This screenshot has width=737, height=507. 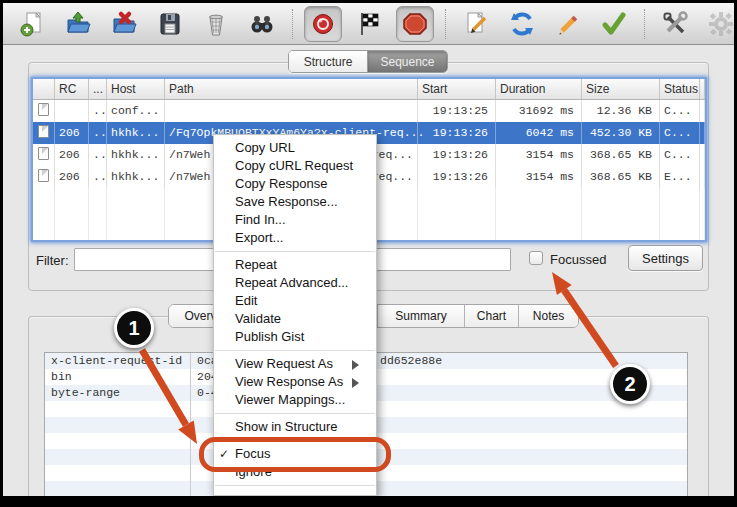 What do you see at coordinates (408, 62) in the screenshot?
I see `tab-sequence: Sequence` at bounding box center [408, 62].